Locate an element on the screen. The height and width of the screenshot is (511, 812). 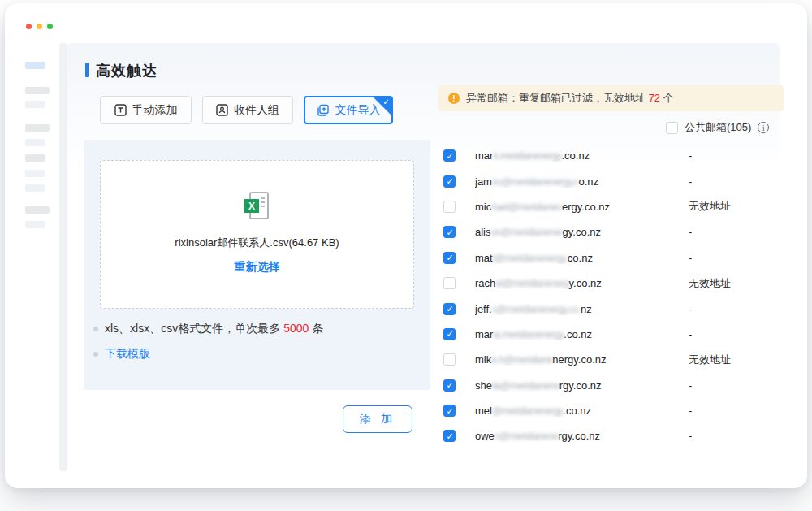
blurred-email-segment: on@meridianener is located at coordinates (527, 232).